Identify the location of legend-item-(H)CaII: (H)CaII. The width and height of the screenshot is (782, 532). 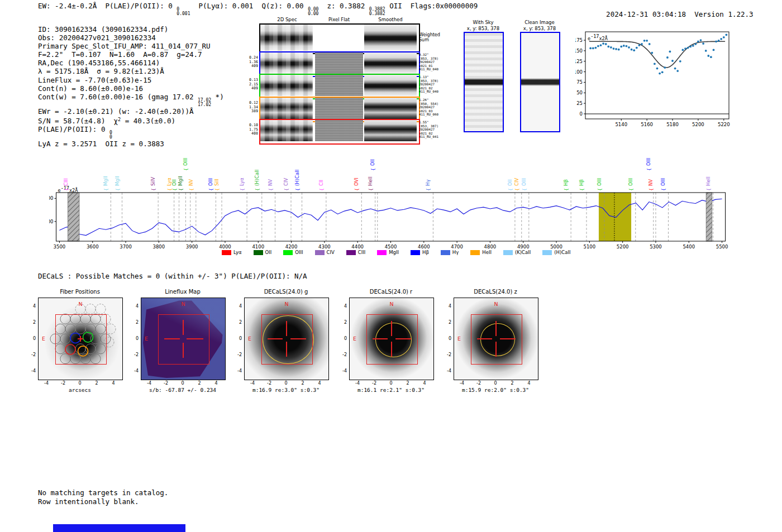
(556, 252).